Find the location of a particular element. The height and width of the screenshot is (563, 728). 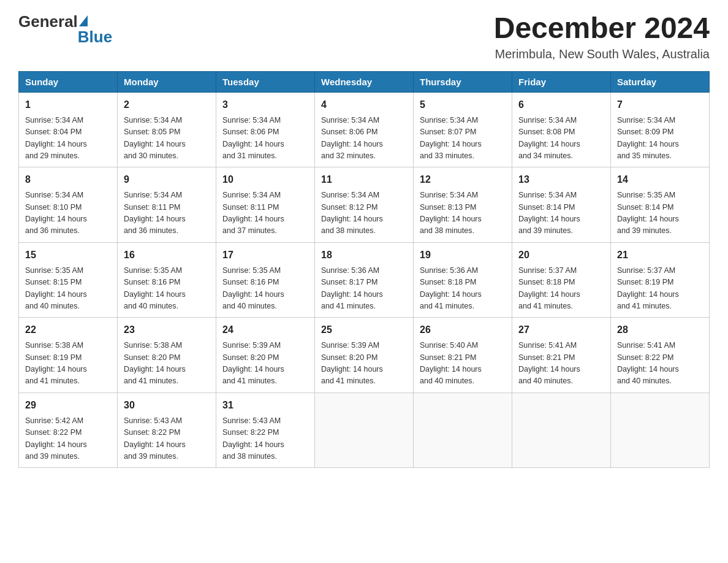

logo-triangle-icon is located at coordinates (83, 21).